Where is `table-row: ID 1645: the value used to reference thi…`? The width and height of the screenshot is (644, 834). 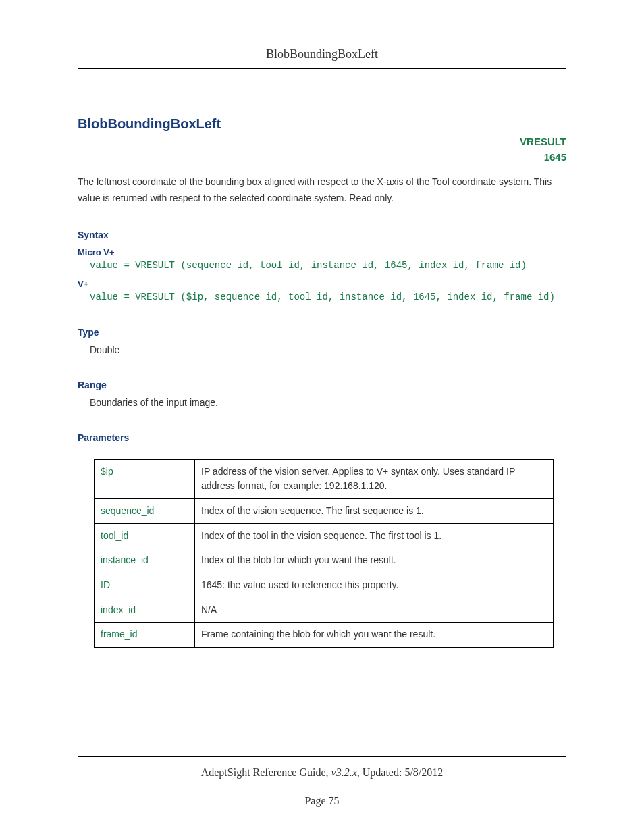 table-row: ID 1645: the value used to reference thi… is located at coordinates (324, 586).